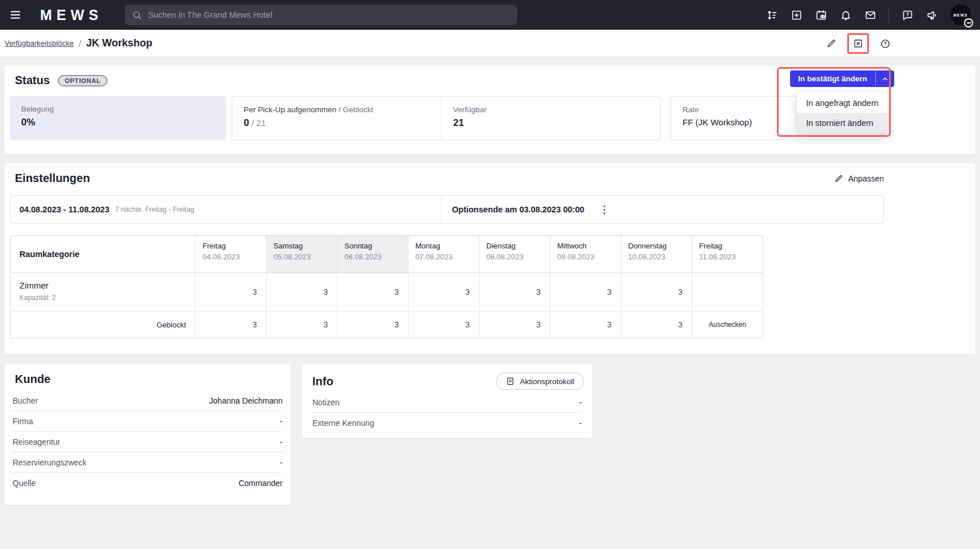 The height and width of the screenshot is (549, 980). Describe the element at coordinates (907, 15) in the screenshot. I see `help-chat-icon: ?` at that location.